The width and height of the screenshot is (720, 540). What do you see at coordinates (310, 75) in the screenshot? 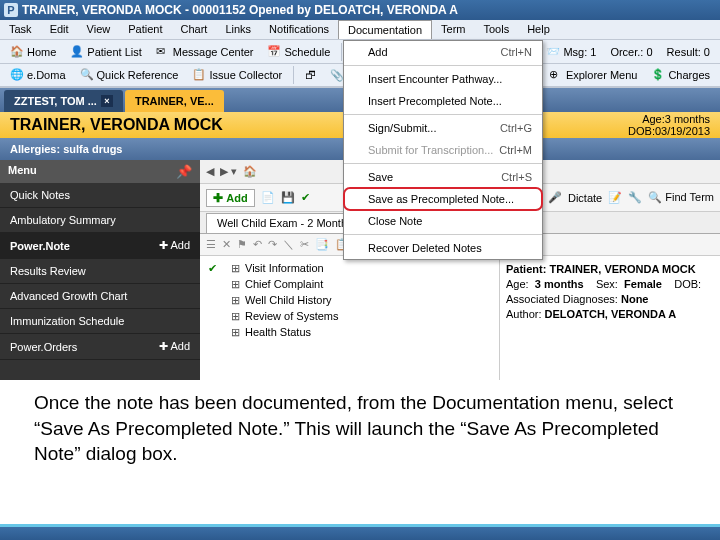
I see `tear-off-button: 🗗` at bounding box center [310, 75].